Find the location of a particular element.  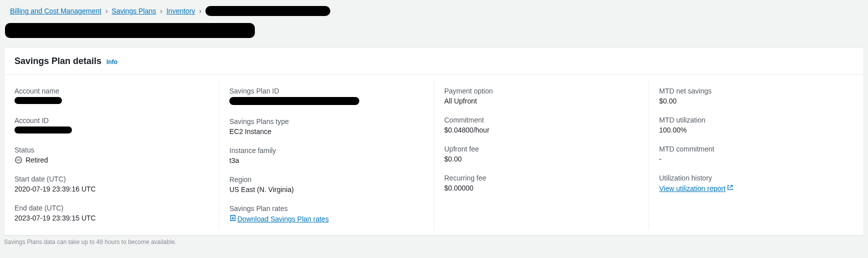

download-sp-rates-link: Download Savings Plan rates is located at coordinates (279, 219).